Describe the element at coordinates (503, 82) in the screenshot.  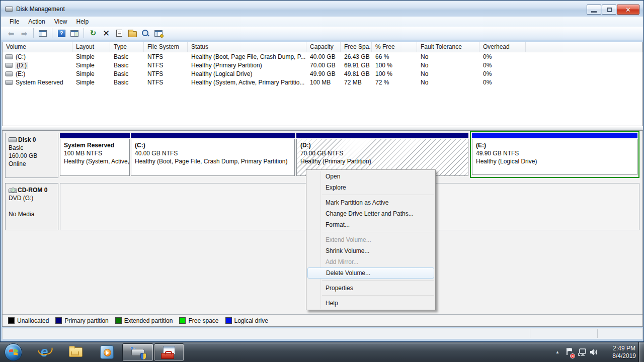
I see `cell-overhead: 0%` at that location.